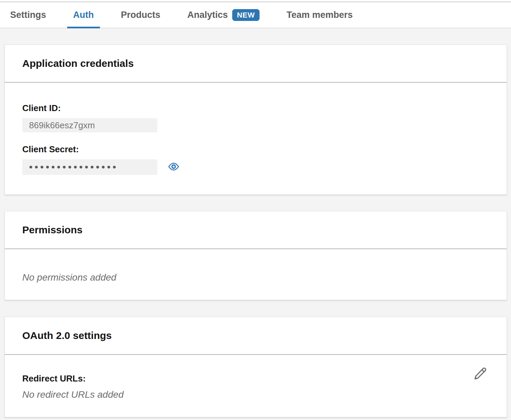 This screenshot has width=511, height=420. Describe the element at coordinates (223, 15) in the screenshot. I see `tab-analytics: Analytics NEW` at that location.